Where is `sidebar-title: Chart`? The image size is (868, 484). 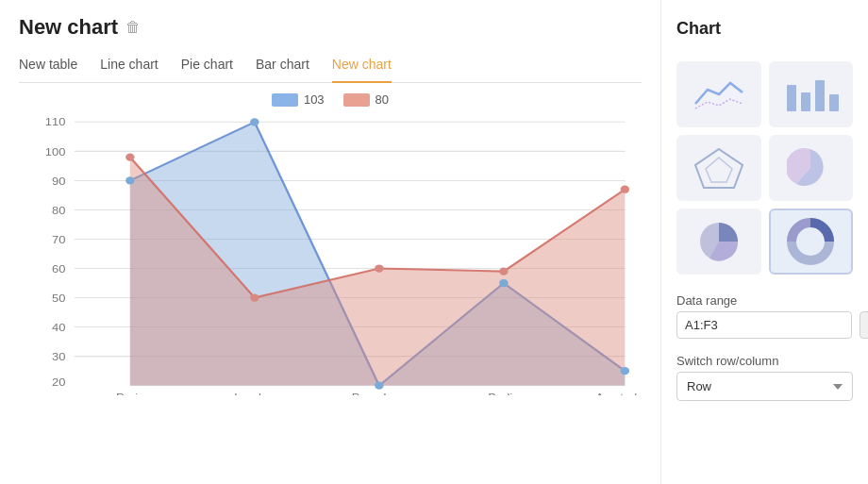 sidebar-title: Chart is located at coordinates (764, 28).